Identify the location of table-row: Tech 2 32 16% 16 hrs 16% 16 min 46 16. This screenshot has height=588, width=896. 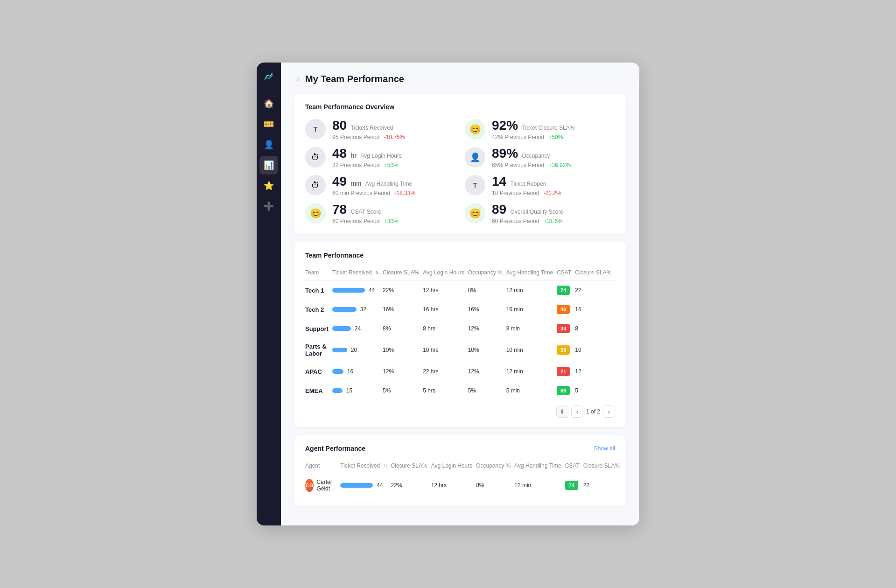
(460, 310).